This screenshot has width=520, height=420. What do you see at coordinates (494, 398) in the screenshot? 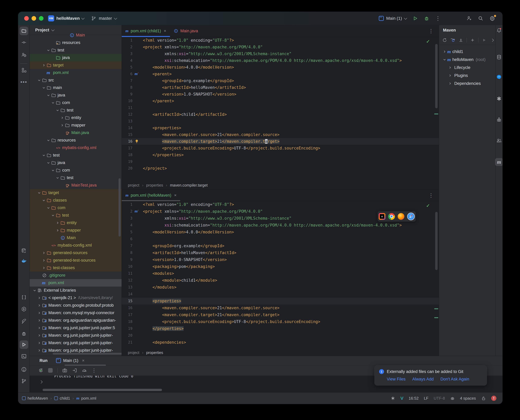
I see `error-indicator-badge: !` at bounding box center [494, 398].